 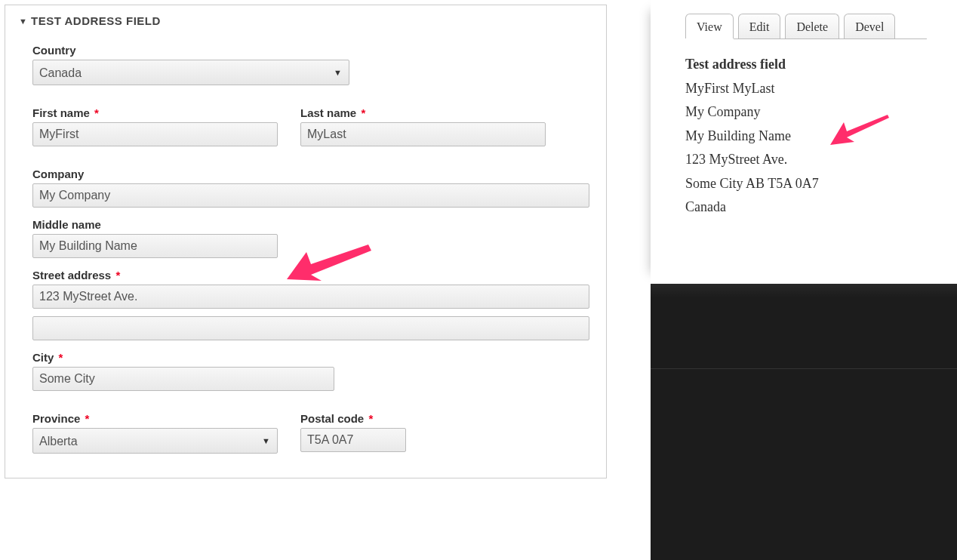 I want to click on street-field: Street address *, so click(x=312, y=305).